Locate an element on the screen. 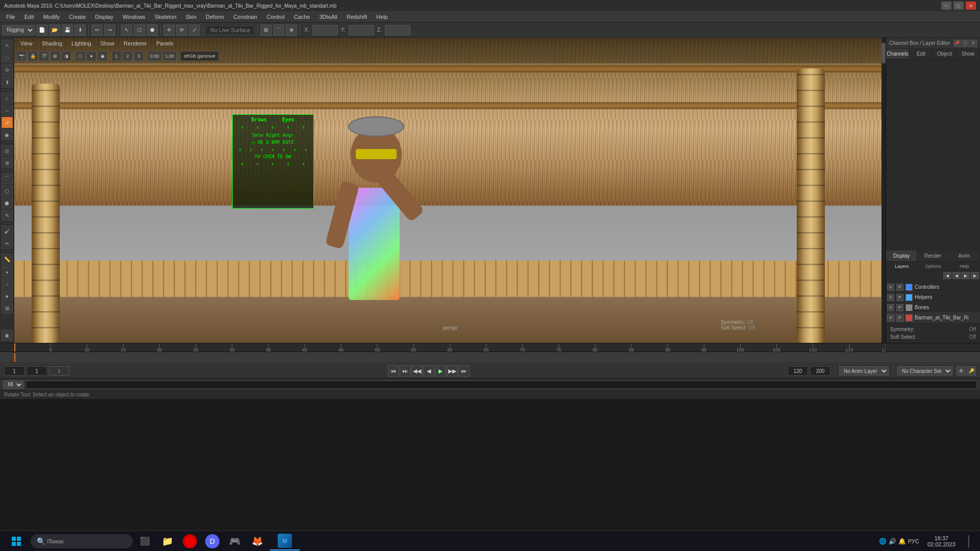 This screenshot has height=551, width=980. layer-barman-p: P is located at coordinates (900, 318).